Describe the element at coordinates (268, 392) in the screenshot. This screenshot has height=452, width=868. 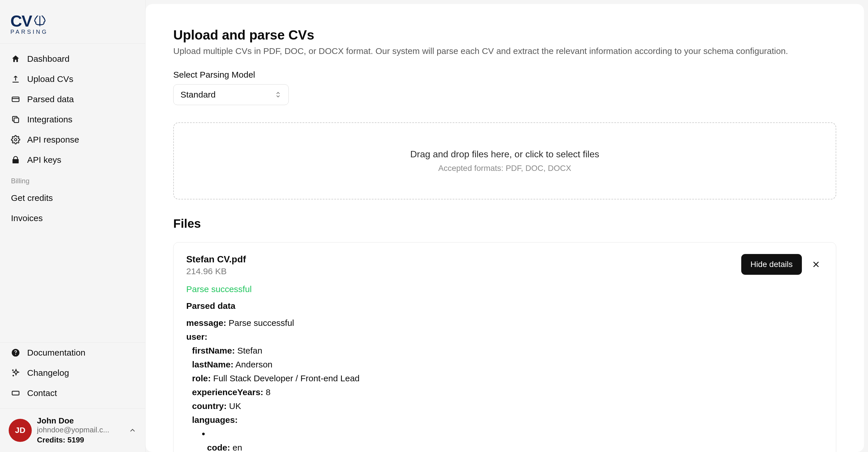
I see `parsed-value: 8` at that location.